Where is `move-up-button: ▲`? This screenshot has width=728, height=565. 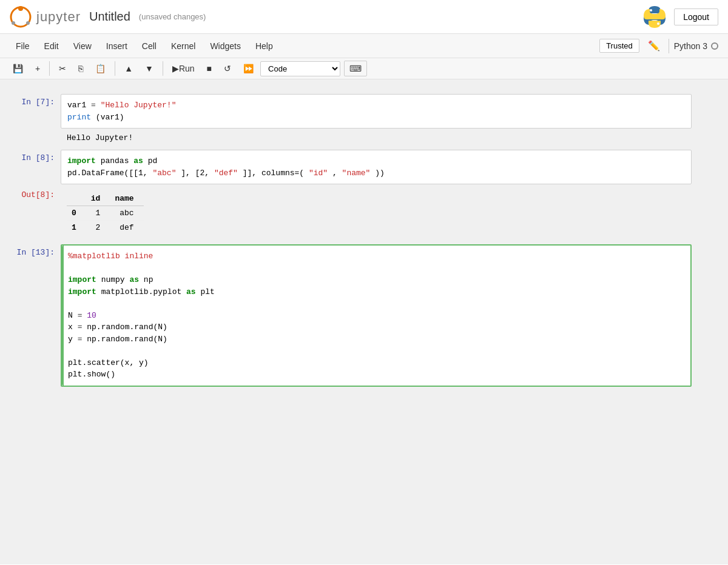 move-up-button: ▲ is located at coordinates (129, 69).